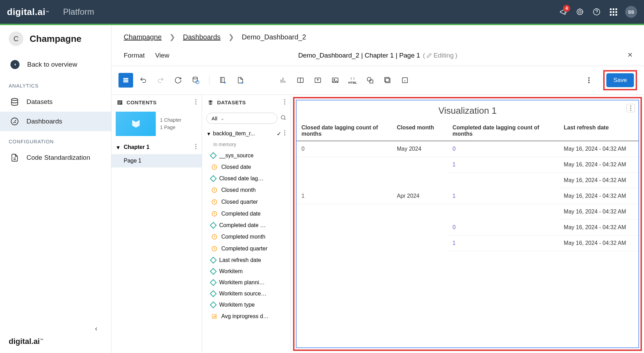  Describe the element at coordinates (236, 167) in the screenshot. I see `field-label: Closed date` at that location.